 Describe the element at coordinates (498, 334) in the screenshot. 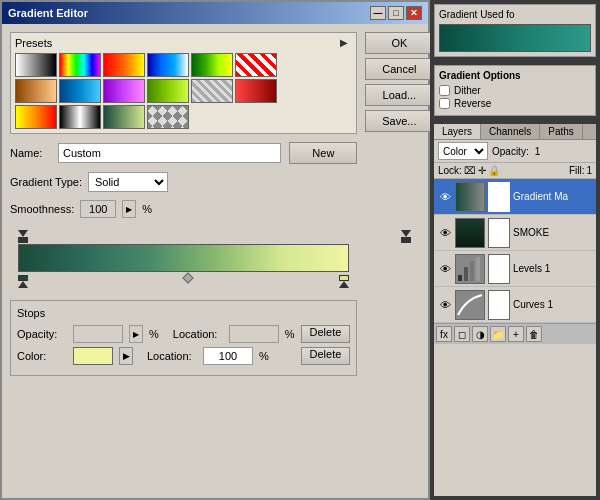

I see `new-group-button: 📁` at that location.